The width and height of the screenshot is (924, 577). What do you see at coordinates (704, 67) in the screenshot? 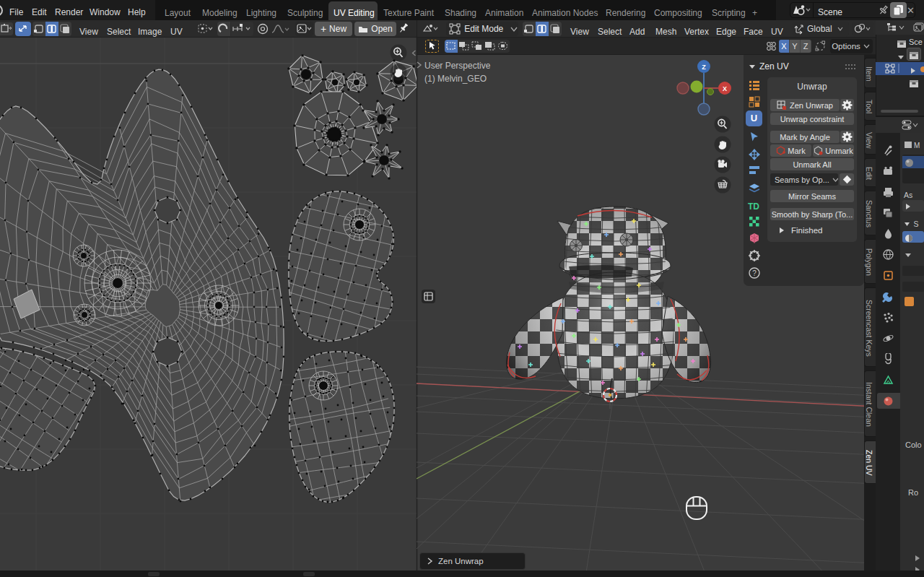
I see `svg-text: Z` at bounding box center [704, 67].